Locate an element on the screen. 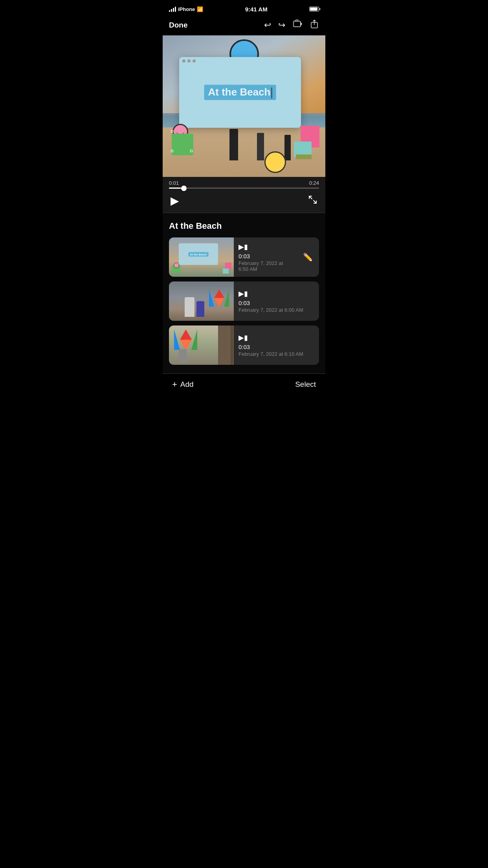  wifi-icon: 📶 is located at coordinates (200, 9).